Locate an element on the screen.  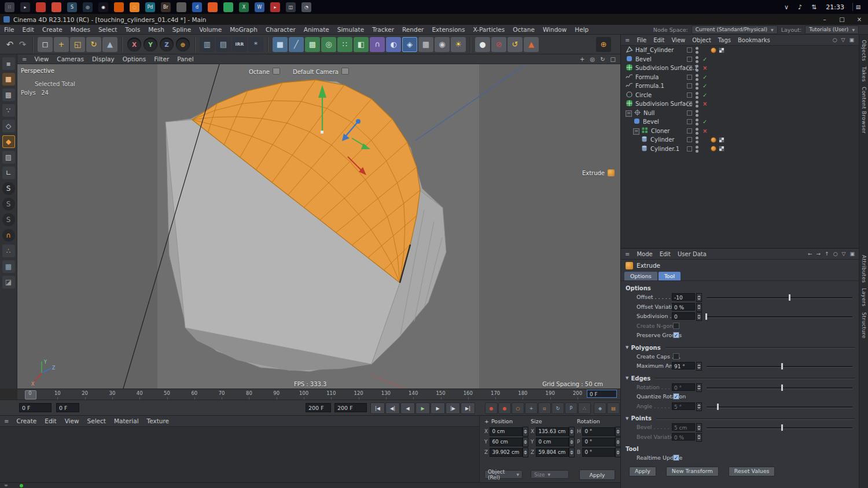
apply-button: Apply is located at coordinates (597, 475).